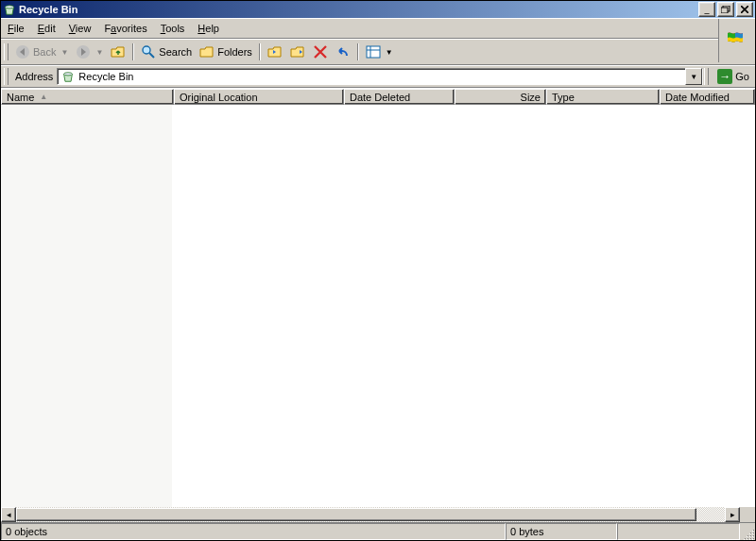 This screenshot has height=541, width=756. Describe the element at coordinates (378, 515) in the screenshot. I see `horizontal-scrollbar: ◂ ▸` at that location.